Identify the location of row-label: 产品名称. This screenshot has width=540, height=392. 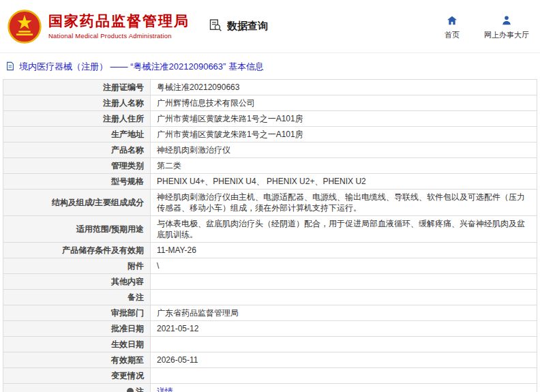
(77, 150).